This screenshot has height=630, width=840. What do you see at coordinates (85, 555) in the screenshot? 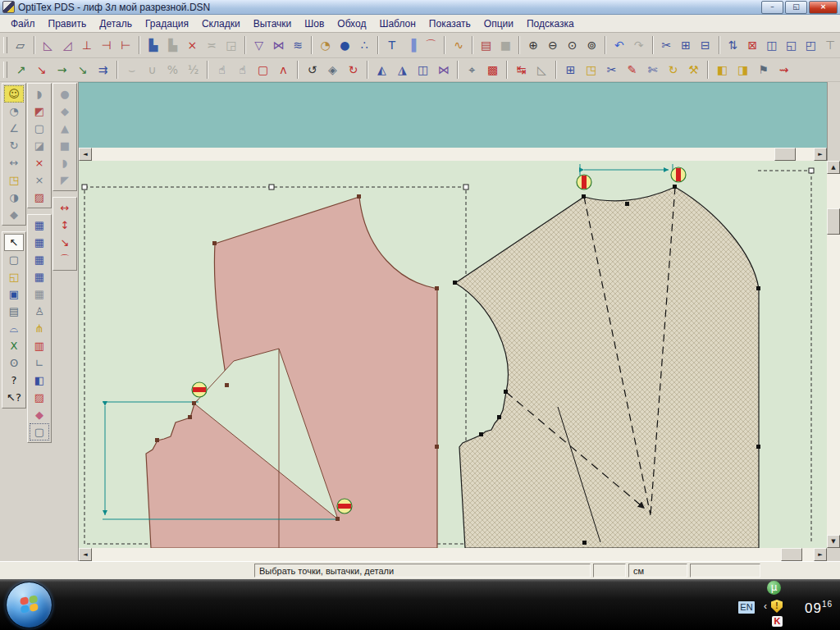
I see `scroll-left-button: ◄` at bounding box center [85, 555].